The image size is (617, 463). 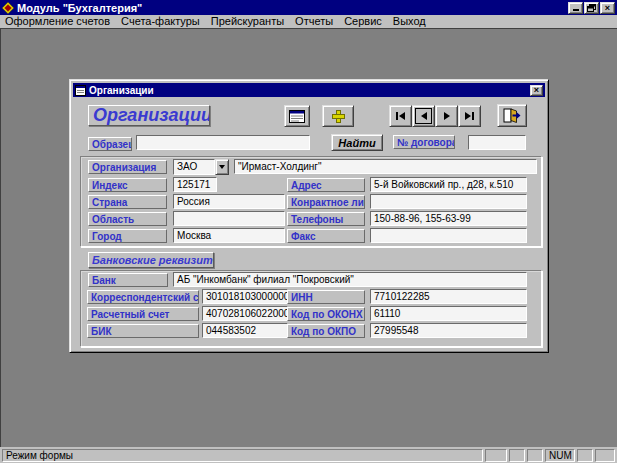 I want to click on bik-input: 044583502, so click(x=245, y=330).